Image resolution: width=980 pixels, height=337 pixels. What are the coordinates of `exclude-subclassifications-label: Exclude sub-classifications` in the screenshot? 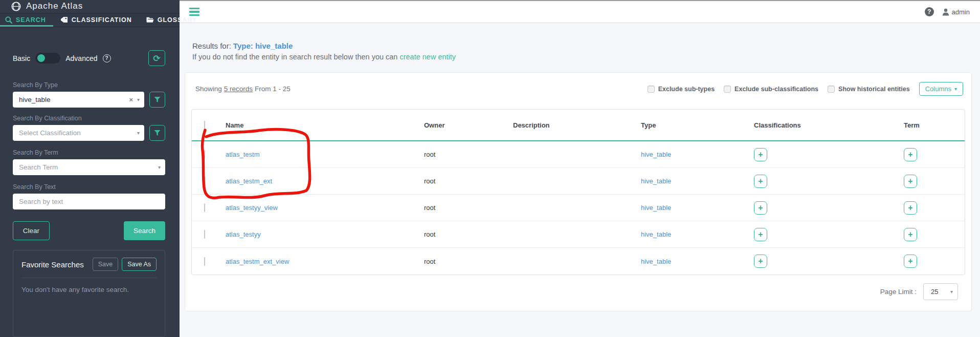 It's located at (776, 89).